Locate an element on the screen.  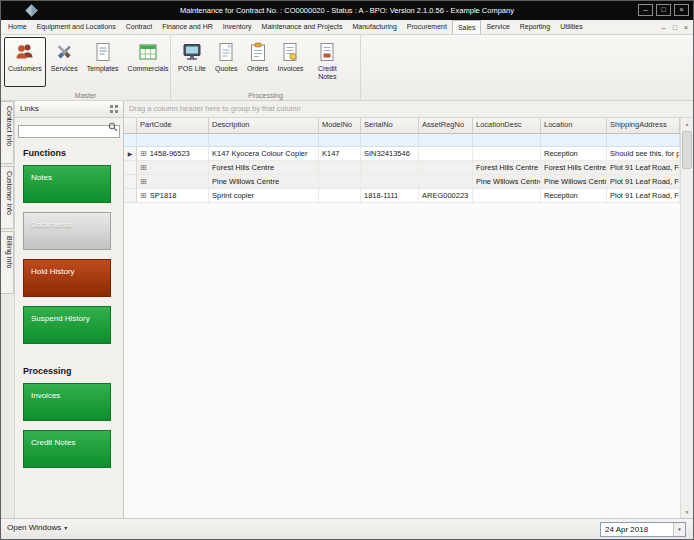
templates-button: Templates is located at coordinates (103, 62).